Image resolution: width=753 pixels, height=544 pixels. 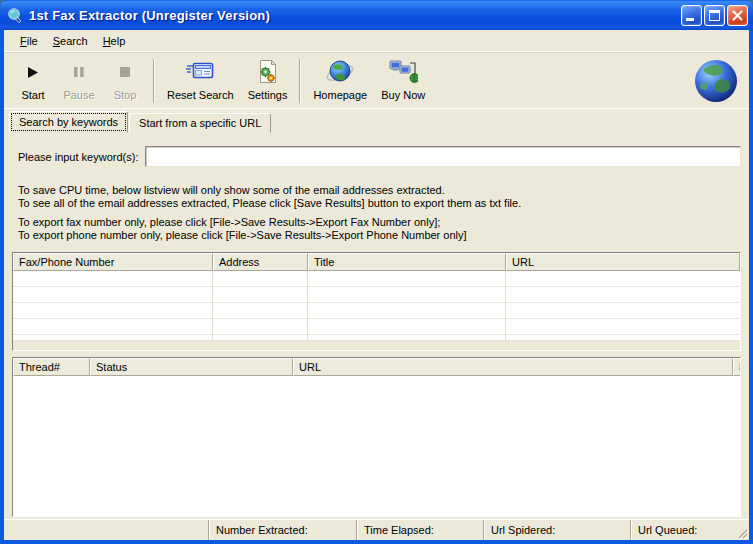 I want to click on tab-search-by-keywords: Search by keywords, so click(x=68, y=122).